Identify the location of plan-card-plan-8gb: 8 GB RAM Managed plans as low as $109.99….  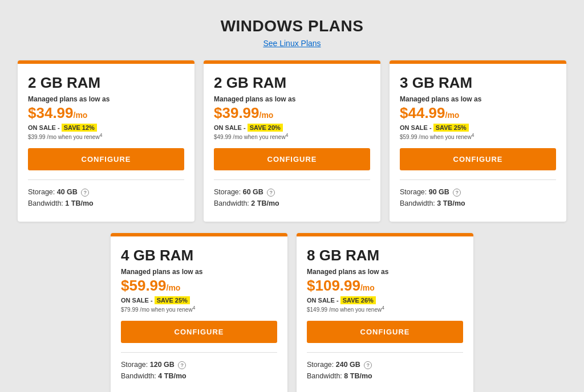
(385, 312).